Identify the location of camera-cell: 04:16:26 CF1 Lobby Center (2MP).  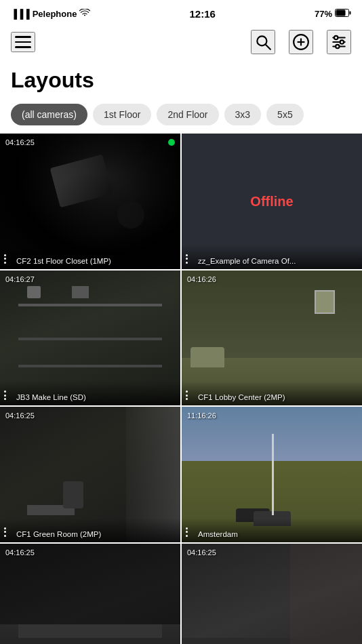
(272, 338).